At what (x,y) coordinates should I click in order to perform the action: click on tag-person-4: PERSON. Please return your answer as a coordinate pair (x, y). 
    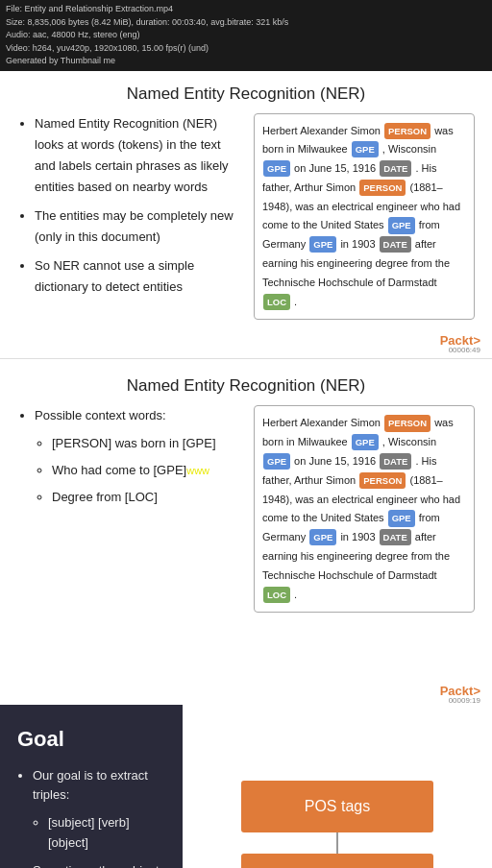
    Looking at the image, I should click on (382, 480).